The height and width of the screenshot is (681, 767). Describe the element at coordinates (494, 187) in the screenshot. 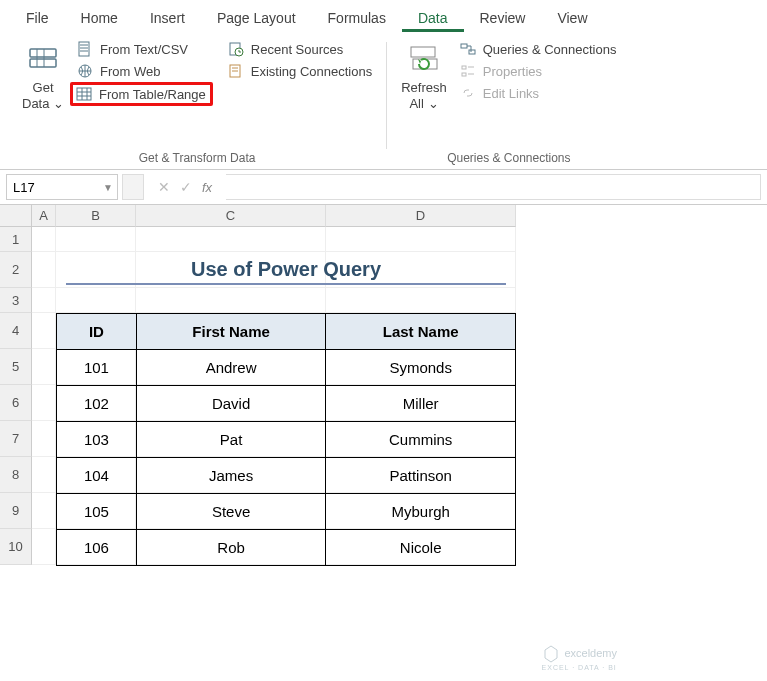

I see `formula-input` at that location.